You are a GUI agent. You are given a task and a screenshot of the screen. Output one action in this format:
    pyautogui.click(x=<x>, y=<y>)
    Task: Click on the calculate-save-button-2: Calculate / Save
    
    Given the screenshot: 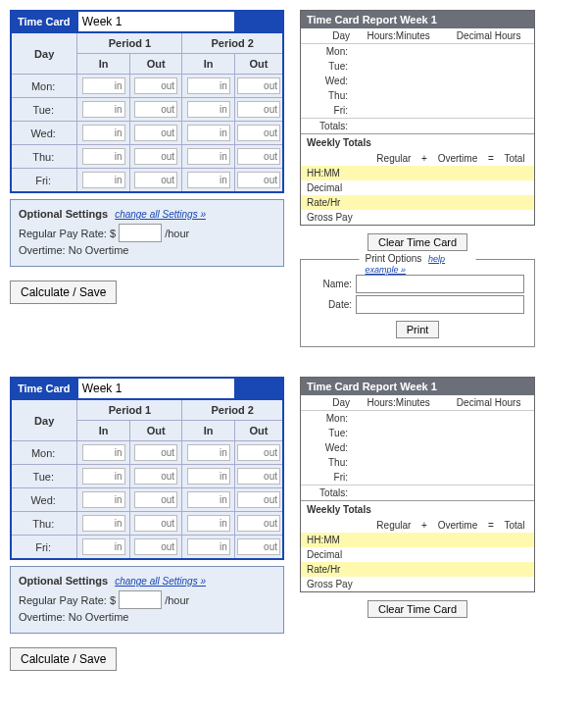 What is the action you would take?
    pyautogui.click(x=63, y=659)
    